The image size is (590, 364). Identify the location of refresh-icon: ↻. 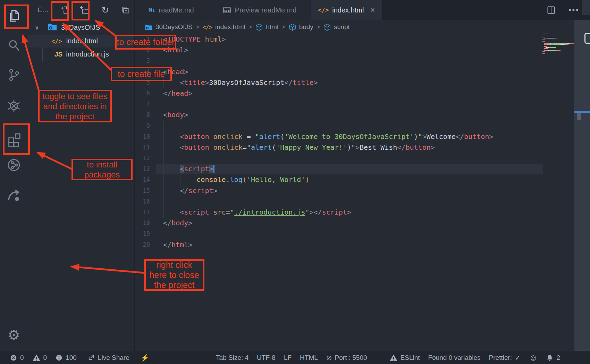
(105, 10).